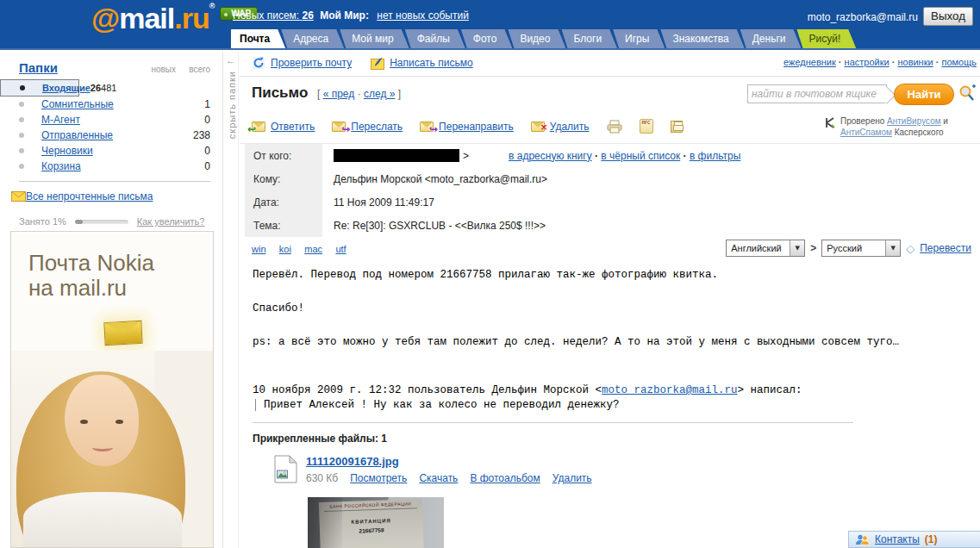 Image resolution: width=980 pixels, height=548 pixels. What do you see at coordinates (193, 135) in the screenshot?
I see `folder-total-count: 238` at bounding box center [193, 135].